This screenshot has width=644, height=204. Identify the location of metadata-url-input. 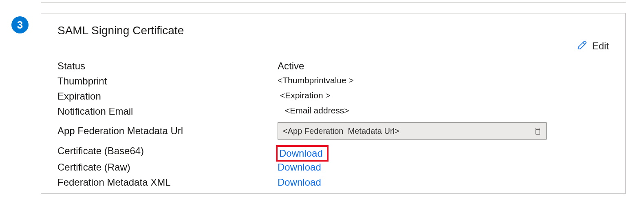
(407, 131).